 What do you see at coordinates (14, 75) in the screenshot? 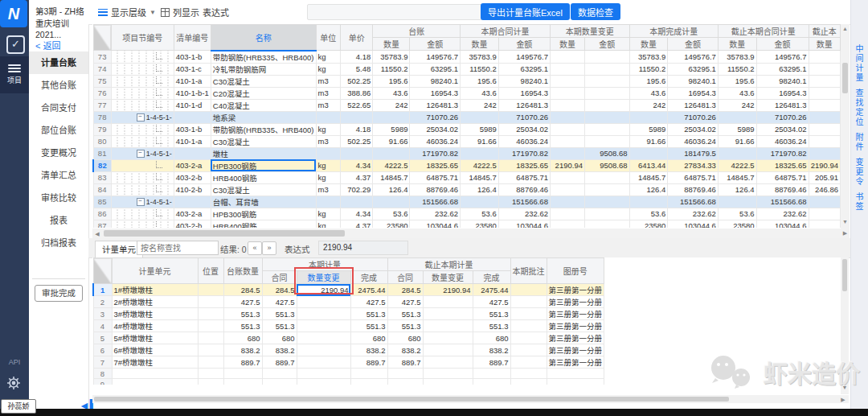
I see `rail-item-project: 项目` at bounding box center [14, 75].